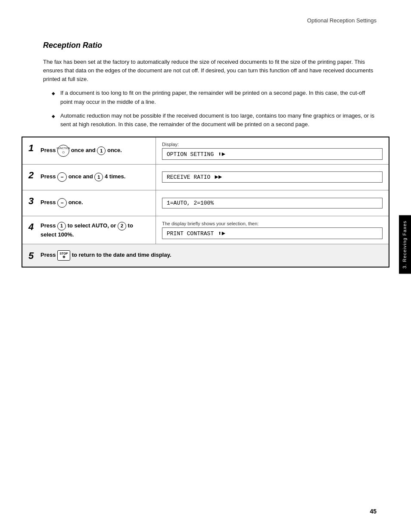 Image resolution: width=411 pixels, height=532 pixels. Describe the element at coordinates (272, 203) in the screenshot. I see `step-3-right: 1=AUTO, 2=100%` at that location.